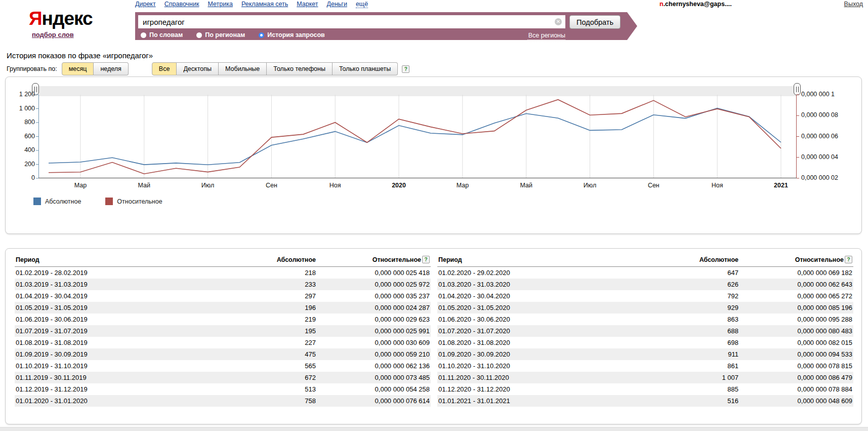  What do you see at coordinates (434, 429) in the screenshot?
I see `footer-strip` at bounding box center [434, 429].